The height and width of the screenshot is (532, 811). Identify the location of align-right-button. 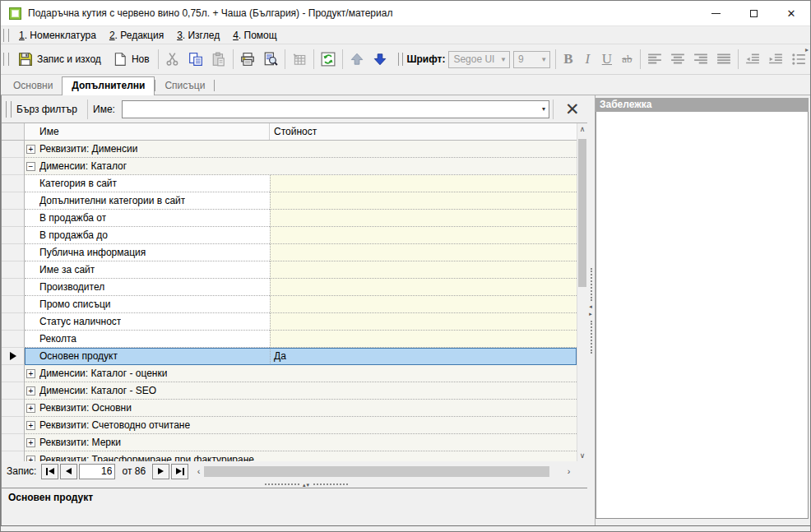
(701, 59).